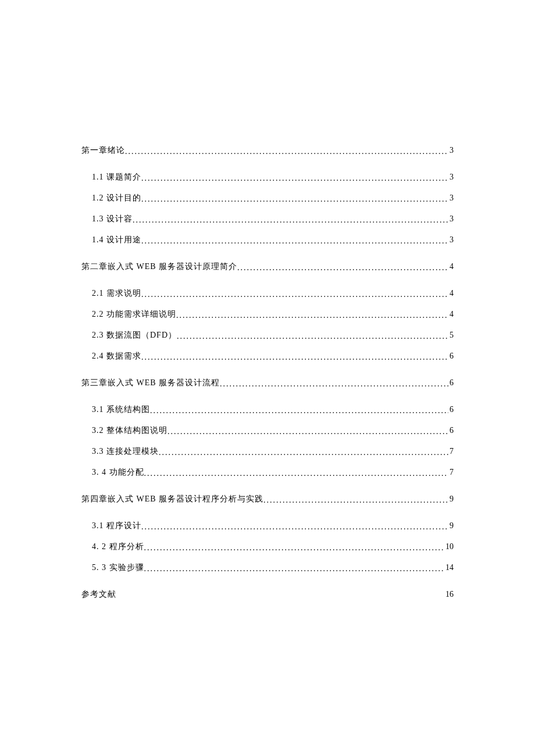 Image resolution: width=535 pixels, height=756 pixels. Describe the element at coordinates (112, 219) in the screenshot. I see `toc-label: 1.3 设计容` at that location.